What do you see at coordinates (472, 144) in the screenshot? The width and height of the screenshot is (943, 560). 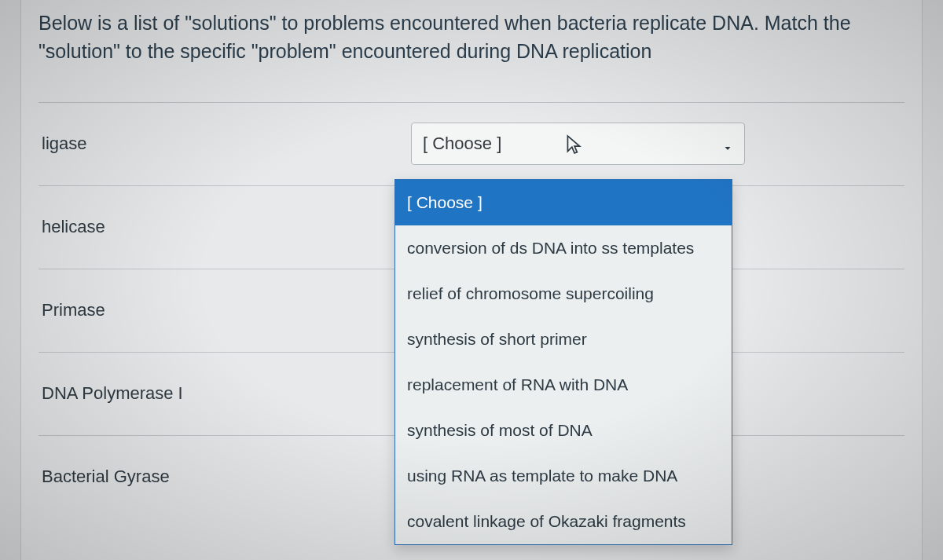 I see `match-row-ligase: ligase [ Choose ]` at bounding box center [472, 144].